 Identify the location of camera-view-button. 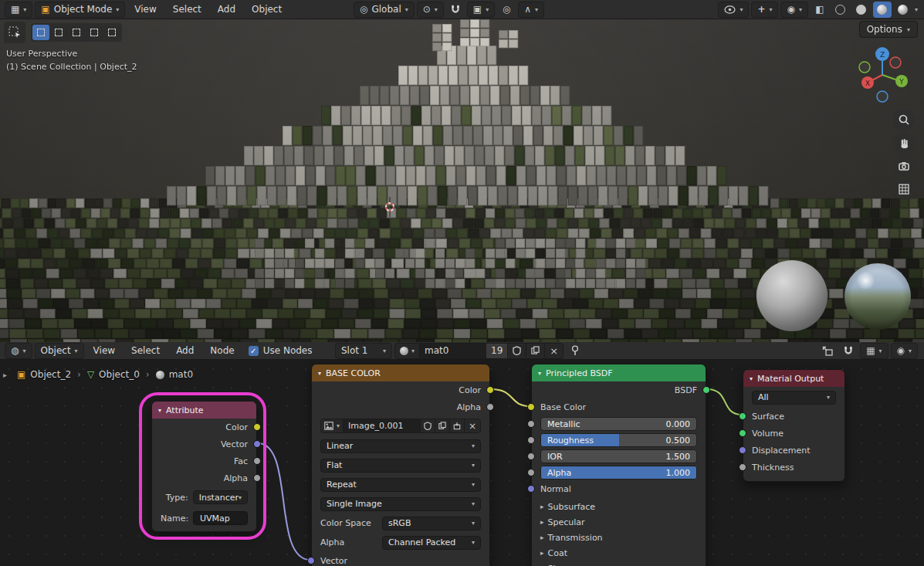
(904, 166).